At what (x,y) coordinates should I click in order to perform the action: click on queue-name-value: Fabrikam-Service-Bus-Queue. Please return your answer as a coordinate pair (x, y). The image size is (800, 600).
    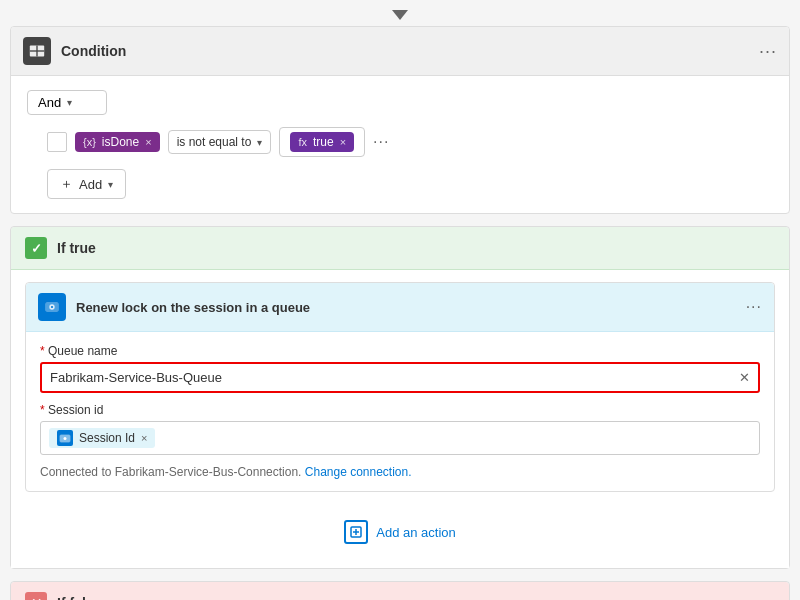
    Looking at the image, I should click on (136, 378).